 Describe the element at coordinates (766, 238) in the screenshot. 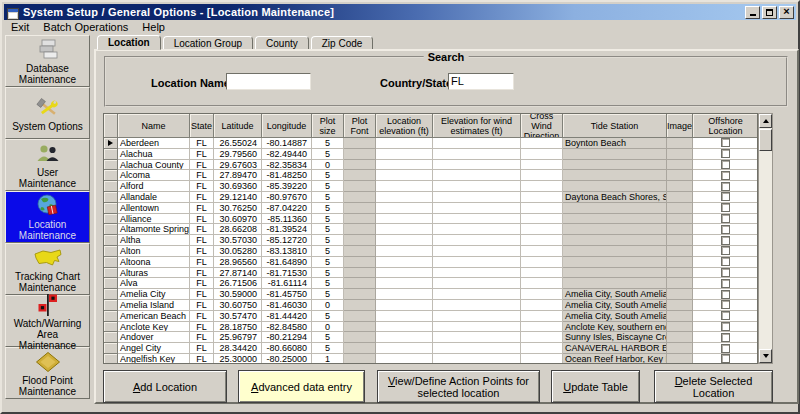

I see `table-scrollbar` at that location.